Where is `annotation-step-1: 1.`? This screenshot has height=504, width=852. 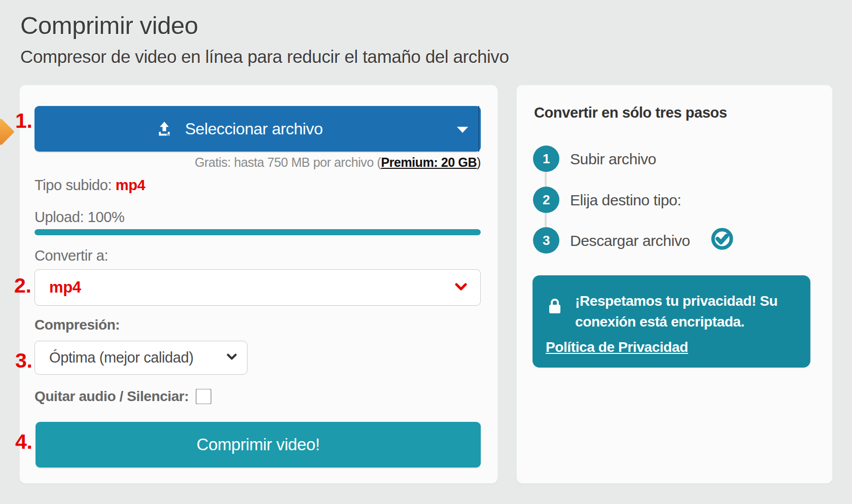 annotation-step-1: 1. is located at coordinates (23, 121).